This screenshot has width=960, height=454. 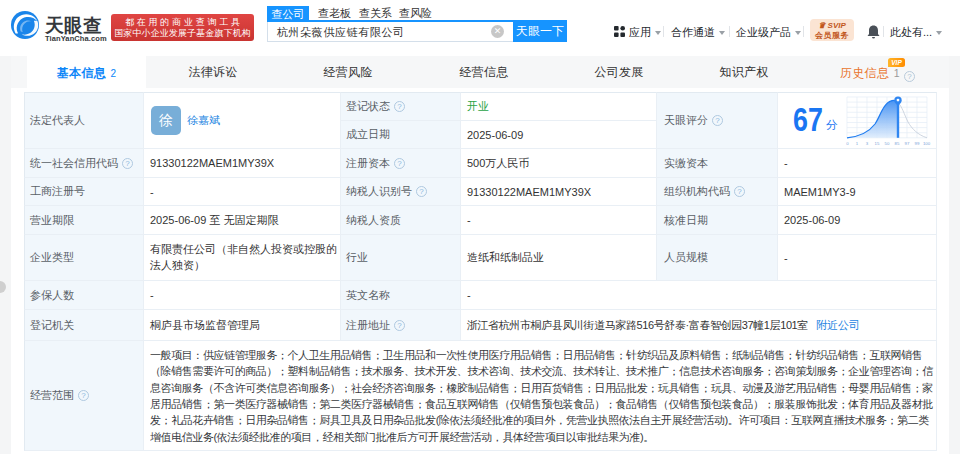 What do you see at coordinates (918, 144) in the screenshot?
I see `svg-text: 99` at bounding box center [918, 144].